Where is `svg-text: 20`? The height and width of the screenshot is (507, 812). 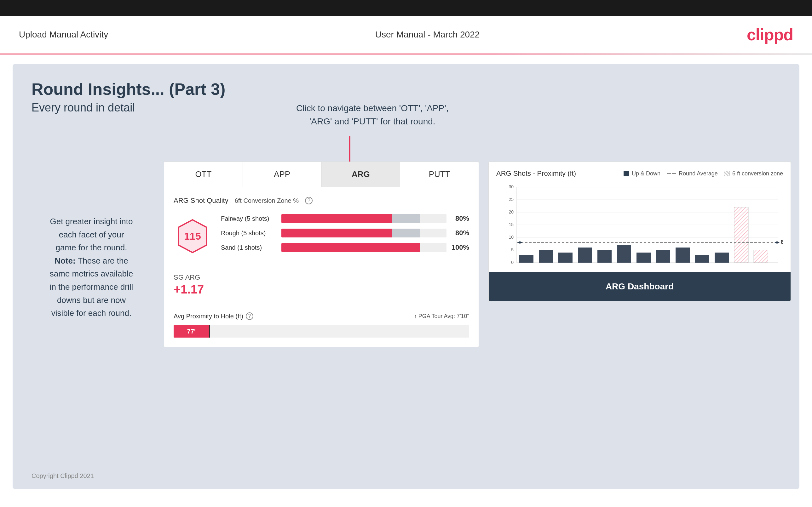
svg-text: 20 is located at coordinates (511, 212).